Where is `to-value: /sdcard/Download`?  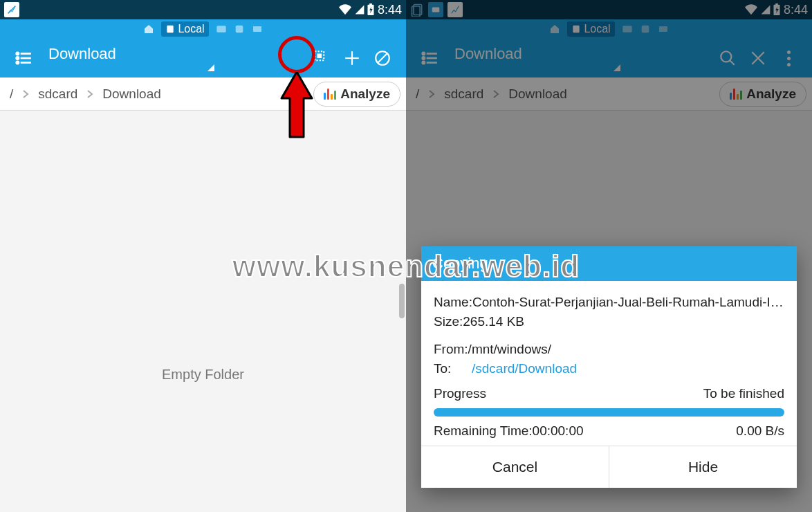 to-value: /sdcard/Download is located at coordinates (524, 369).